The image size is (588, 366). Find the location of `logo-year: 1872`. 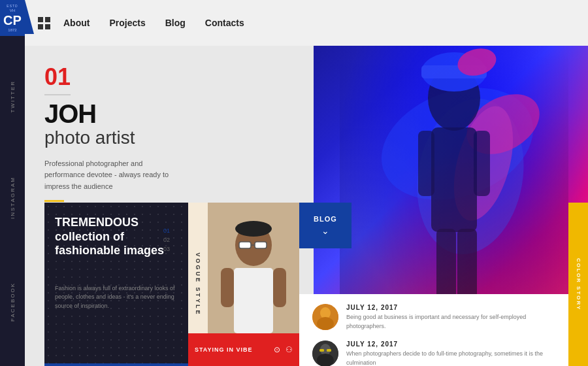

logo-year: 1872 is located at coordinates (12, 30).